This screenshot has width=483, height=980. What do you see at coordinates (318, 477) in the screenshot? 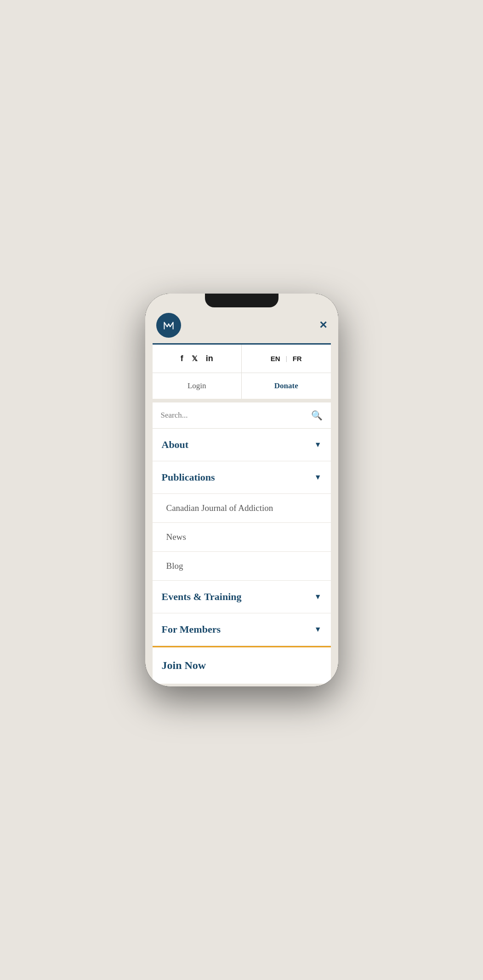
I see `publications-chevron-icon: ▼` at bounding box center [318, 477].